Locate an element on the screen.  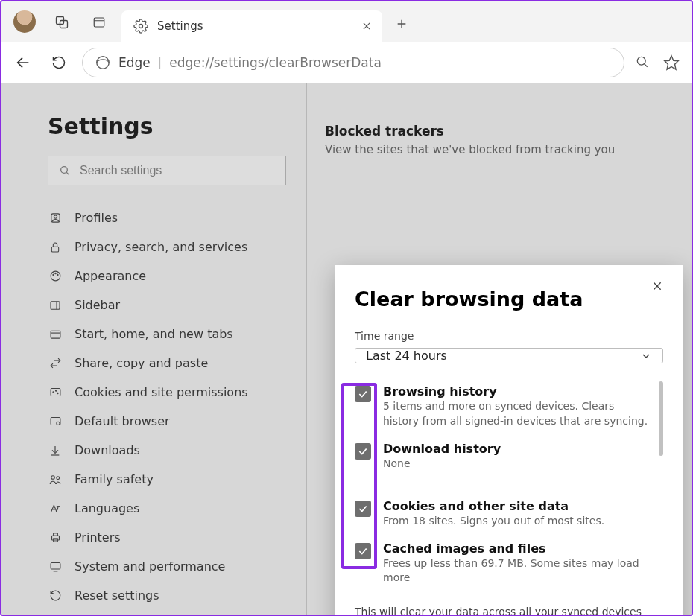
check-download-history: Download historyNone is located at coordinates (503, 456).